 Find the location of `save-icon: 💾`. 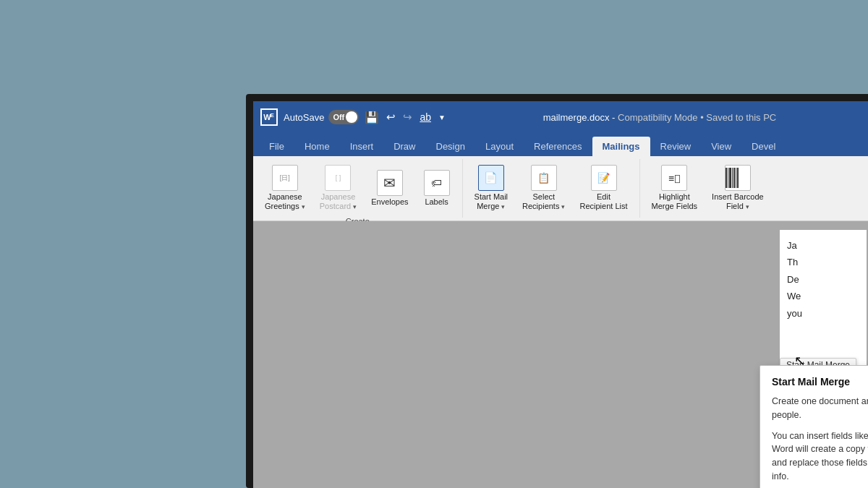

save-icon: 💾 is located at coordinates (372, 117).